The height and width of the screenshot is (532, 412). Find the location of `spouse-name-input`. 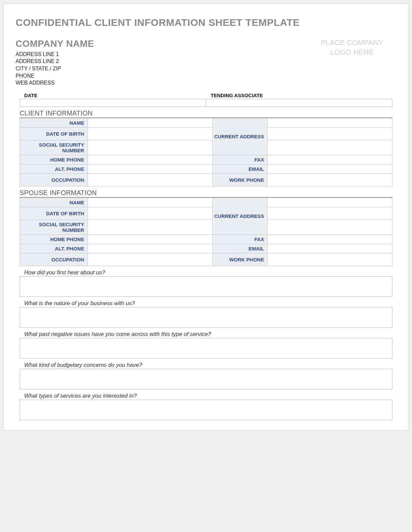

spouse-name-input is located at coordinates (150, 202).